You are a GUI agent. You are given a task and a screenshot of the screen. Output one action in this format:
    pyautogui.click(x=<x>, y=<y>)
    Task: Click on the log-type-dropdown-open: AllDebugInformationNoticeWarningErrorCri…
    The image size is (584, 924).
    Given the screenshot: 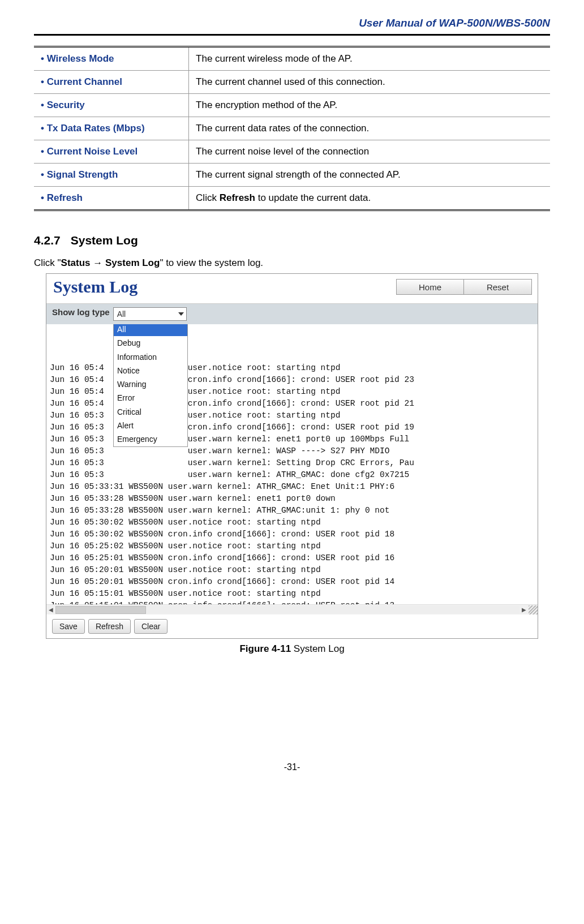 What is the action you would take?
    pyautogui.click(x=151, y=386)
    